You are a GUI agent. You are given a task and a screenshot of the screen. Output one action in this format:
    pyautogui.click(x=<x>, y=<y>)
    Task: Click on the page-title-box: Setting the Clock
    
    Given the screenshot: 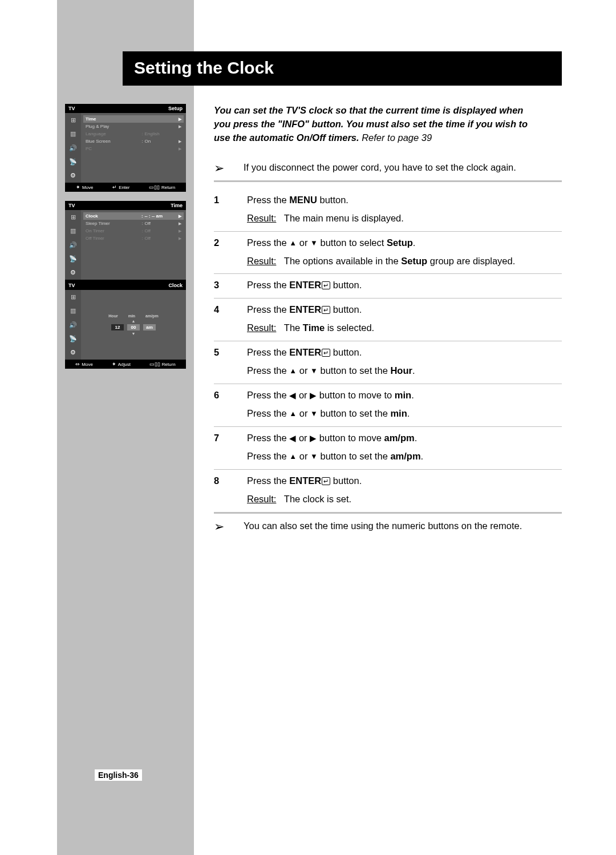 What is the action you would take?
    pyautogui.click(x=342, y=68)
    